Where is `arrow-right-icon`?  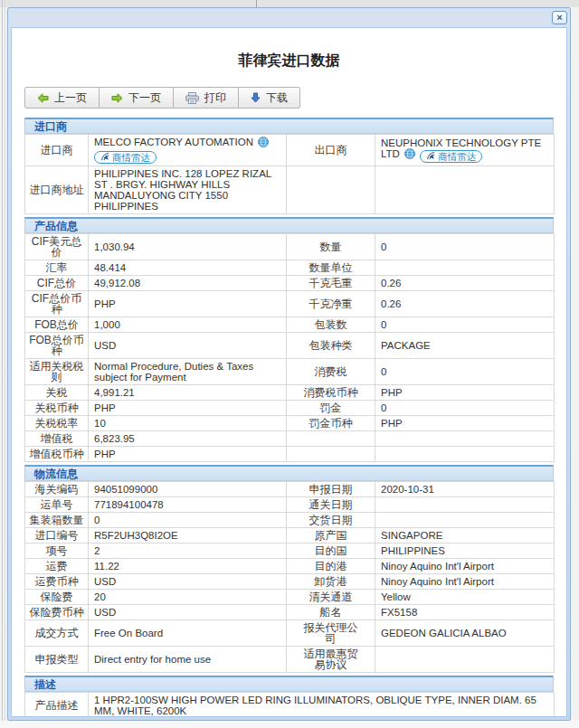
arrow-right-icon is located at coordinates (118, 98).